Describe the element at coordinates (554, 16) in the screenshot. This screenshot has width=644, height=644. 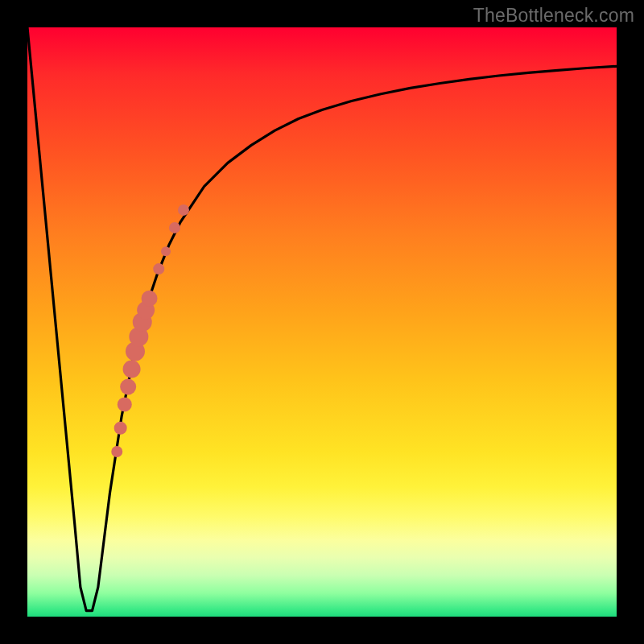
I see `watermark-text: TheBottleneck.com` at that location.